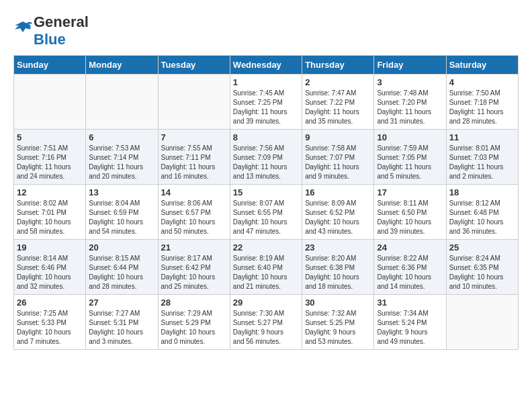  Describe the element at coordinates (266, 65) in the screenshot. I see `weekday-header: Wednesday` at that location.